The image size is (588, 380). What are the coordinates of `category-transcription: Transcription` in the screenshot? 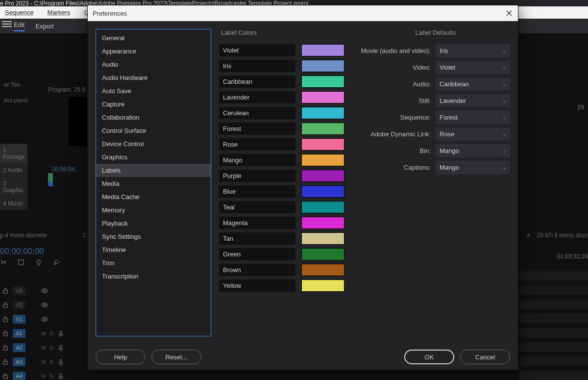 It's located at (153, 277).